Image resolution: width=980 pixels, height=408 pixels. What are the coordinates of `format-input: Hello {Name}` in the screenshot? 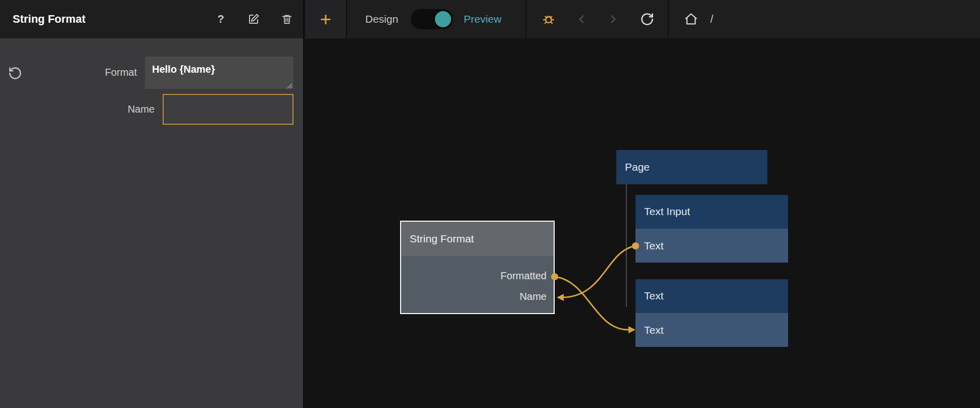 It's located at (219, 73).